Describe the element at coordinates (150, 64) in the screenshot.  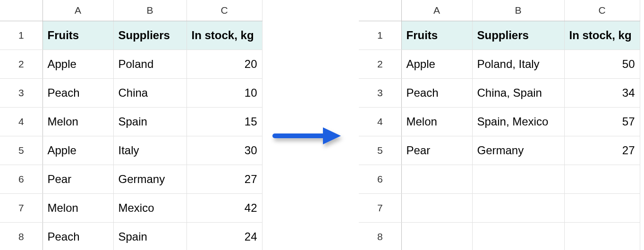
I see `cell-B2: Poland` at that location.